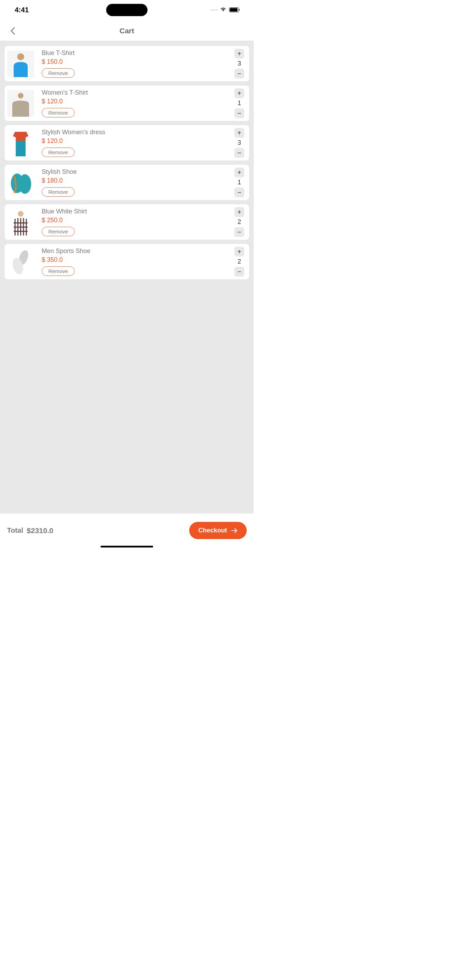 The width and height of the screenshot is (452, 980). Describe the element at coordinates (134, 251) in the screenshot. I see `product-name: Men Sports Shoe` at that location.